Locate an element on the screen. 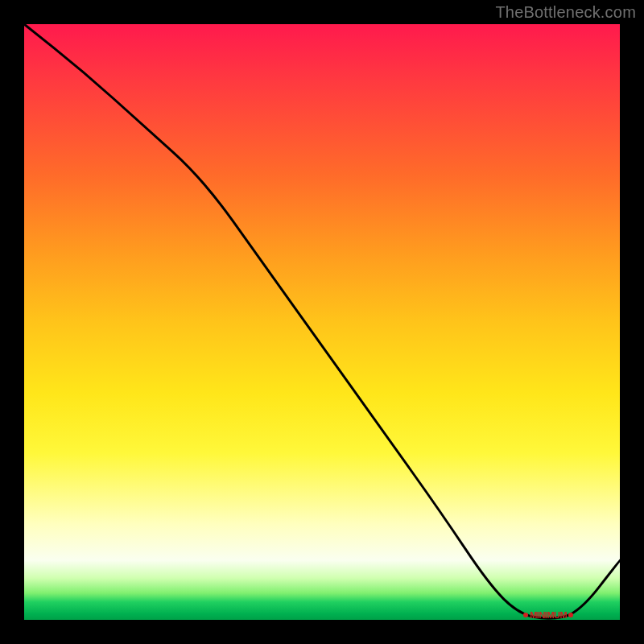 The width and height of the screenshot is (644, 644). minimum-annotation: MINIMUM is located at coordinates (548, 615).